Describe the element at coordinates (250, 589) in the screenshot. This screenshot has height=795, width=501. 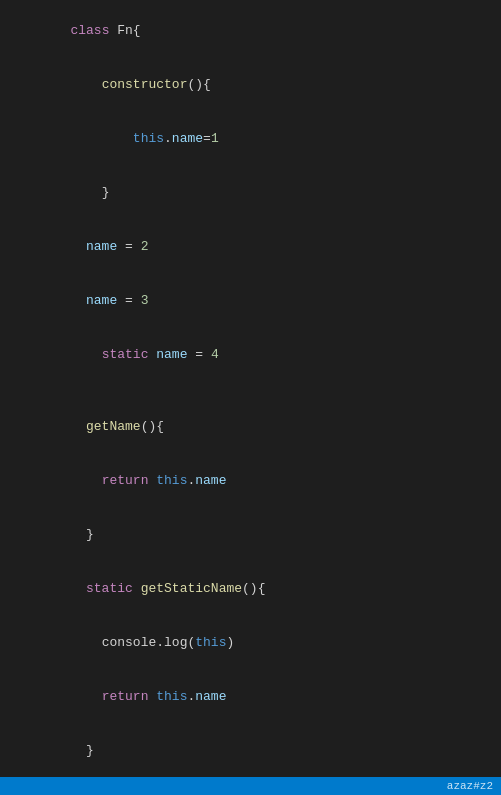
I see `code-content: static getStaticName(){` at that location.